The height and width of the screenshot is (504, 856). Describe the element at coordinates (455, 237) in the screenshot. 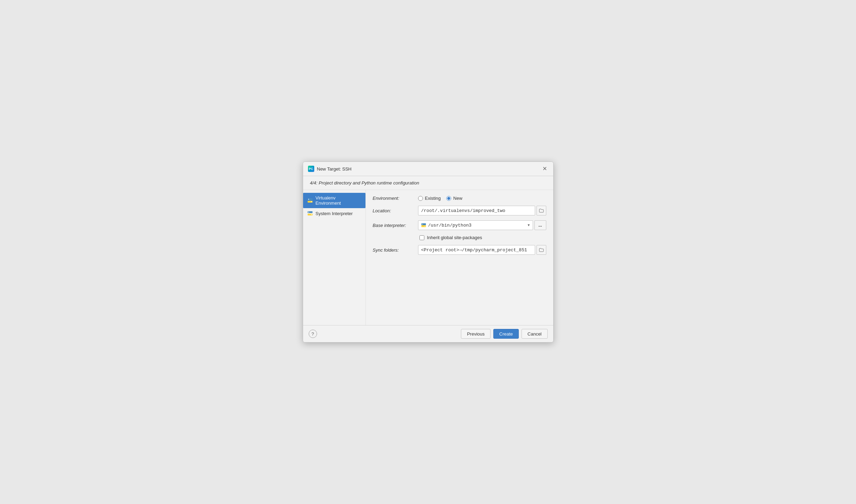

I see `inherit-label: Inherit global site-packages` at that location.